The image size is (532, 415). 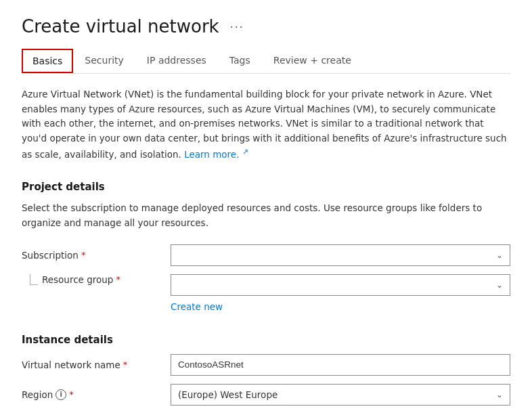 I want to click on region-label: Region i *, so click(x=96, y=395).